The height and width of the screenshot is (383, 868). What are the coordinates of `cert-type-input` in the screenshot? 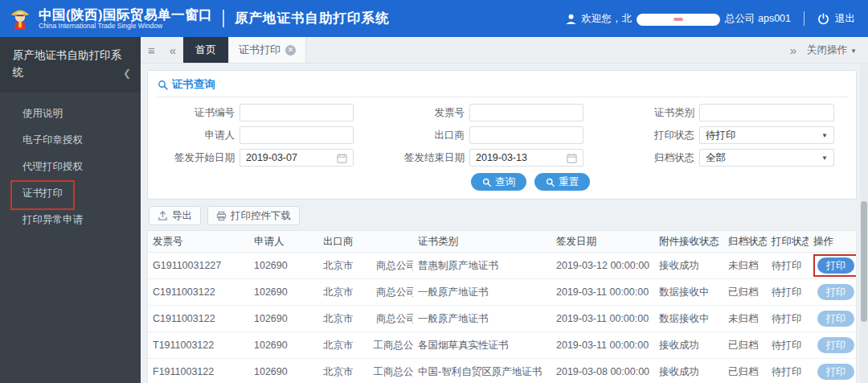 It's located at (767, 113).